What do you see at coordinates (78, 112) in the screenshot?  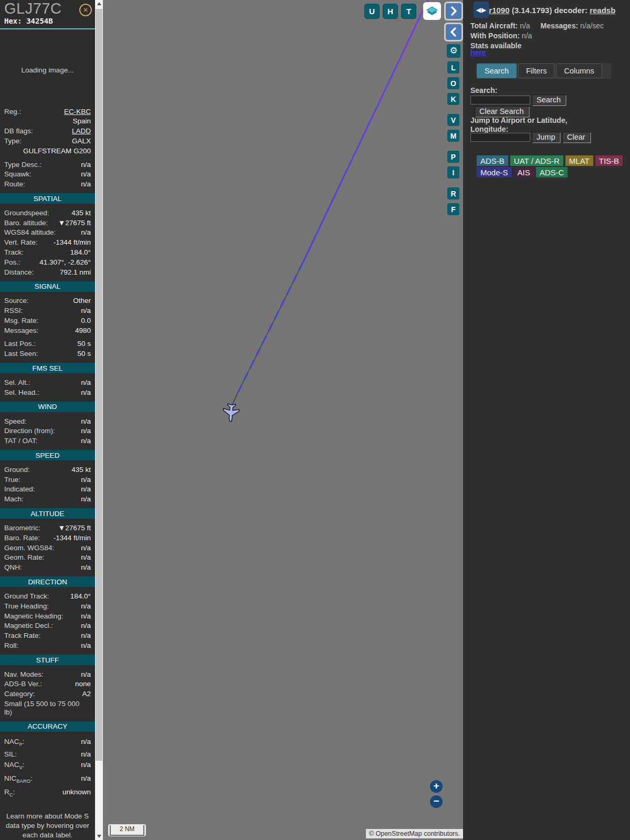 I see `row-value-link: EC-KBC` at bounding box center [78, 112].